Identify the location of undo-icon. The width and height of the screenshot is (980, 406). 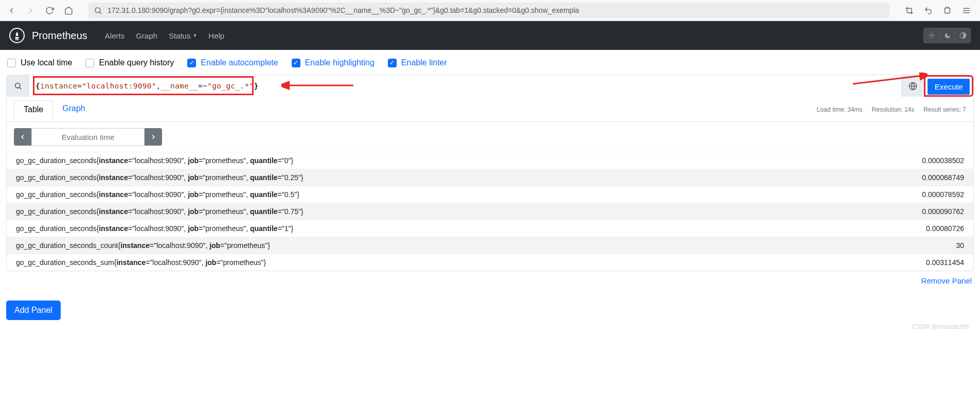
(928, 10).